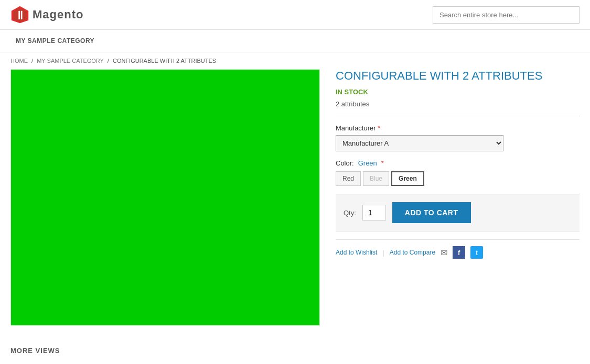 The image size is (590, 364). I want to click on color-label-row: Color: Green *, so click(457, 163).